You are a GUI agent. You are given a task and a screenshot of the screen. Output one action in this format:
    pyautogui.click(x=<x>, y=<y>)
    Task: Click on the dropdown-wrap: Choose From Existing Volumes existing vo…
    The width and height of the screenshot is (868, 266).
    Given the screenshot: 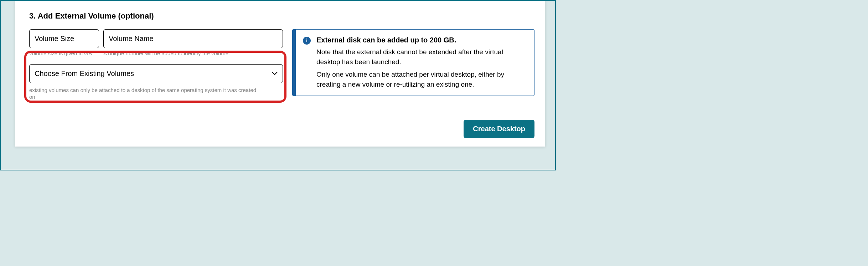 What is the action you would take?
    pyautogui.click(x=156, y=82)
    